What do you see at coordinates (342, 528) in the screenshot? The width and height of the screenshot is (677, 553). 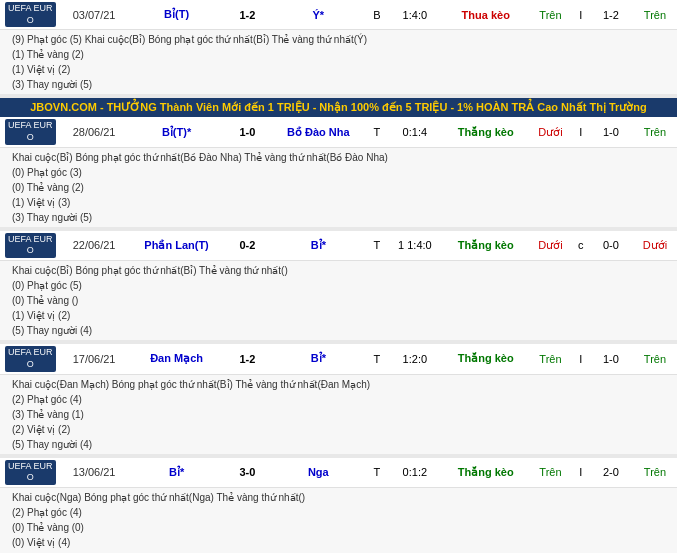 I see `detail-line: (0) Thẻ vàng (0)` at bounding box center [342, 528].